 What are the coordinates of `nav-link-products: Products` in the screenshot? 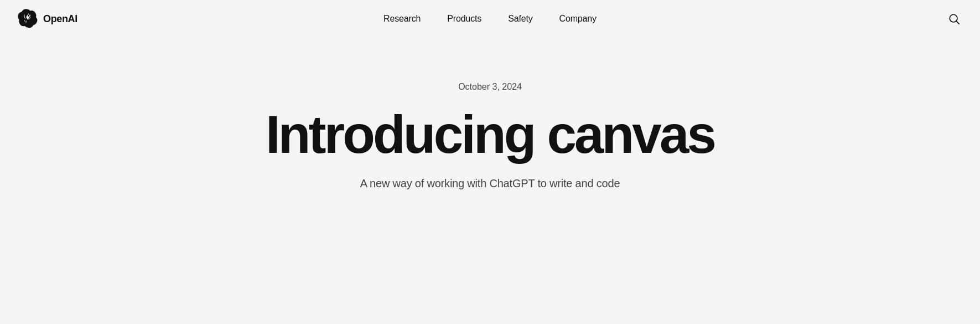 It's located at (464, 19).